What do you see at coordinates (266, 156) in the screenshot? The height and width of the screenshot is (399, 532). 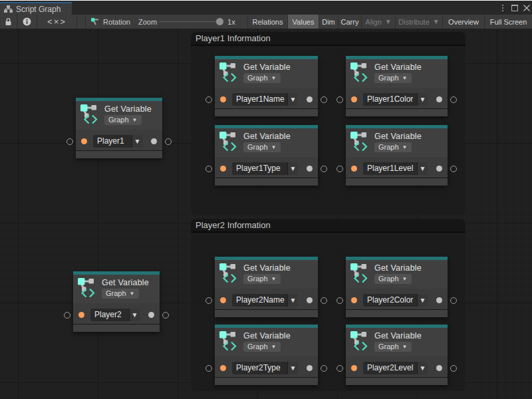 I see `node-get-variable-player1type: Get Variable Graph ▼ Player1Type ▼` at bounding box center [266, 156].